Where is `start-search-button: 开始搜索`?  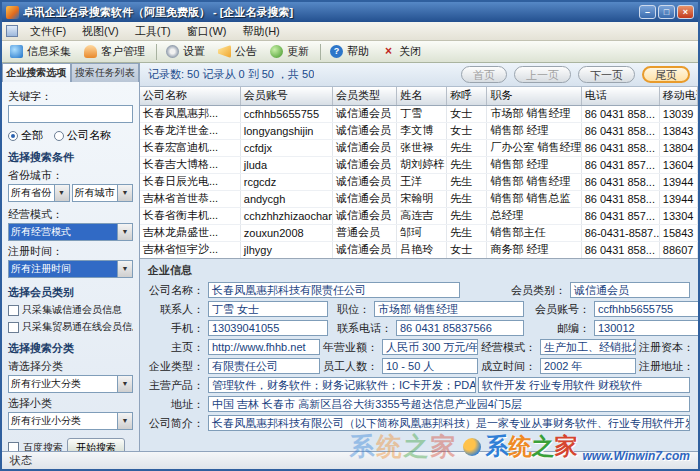
start-search-button: 开始搜索 is located at coordinates (96, 444).